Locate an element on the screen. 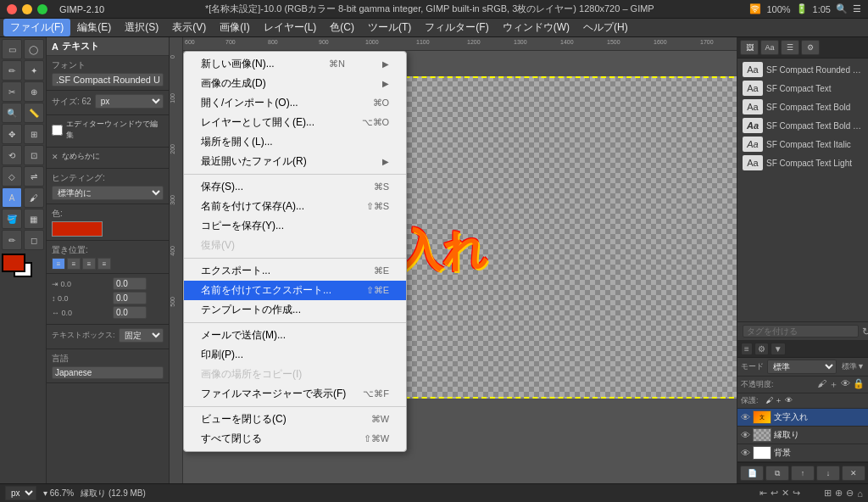  hinting-select: 標準的に is located at coordinates (108, 193).